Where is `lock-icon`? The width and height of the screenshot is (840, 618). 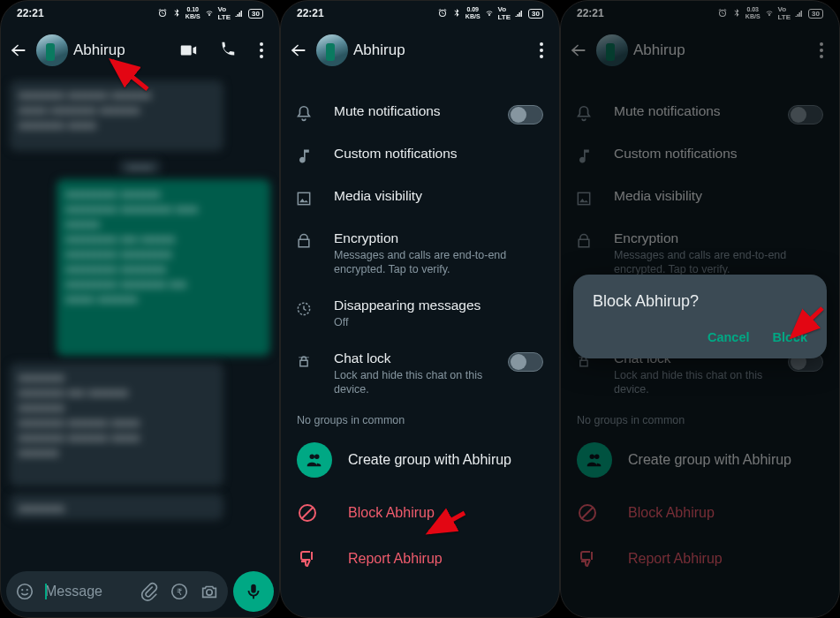
lock-icon is located at coordinates (304, 241).